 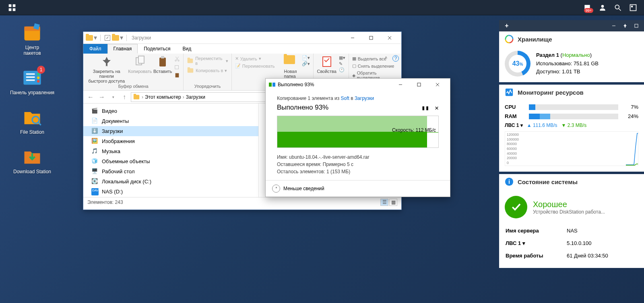 What do you see at coordinates (588, 10) in the screenshot?
I see `notif-badge: 99+` at bounding box center [588, 10].